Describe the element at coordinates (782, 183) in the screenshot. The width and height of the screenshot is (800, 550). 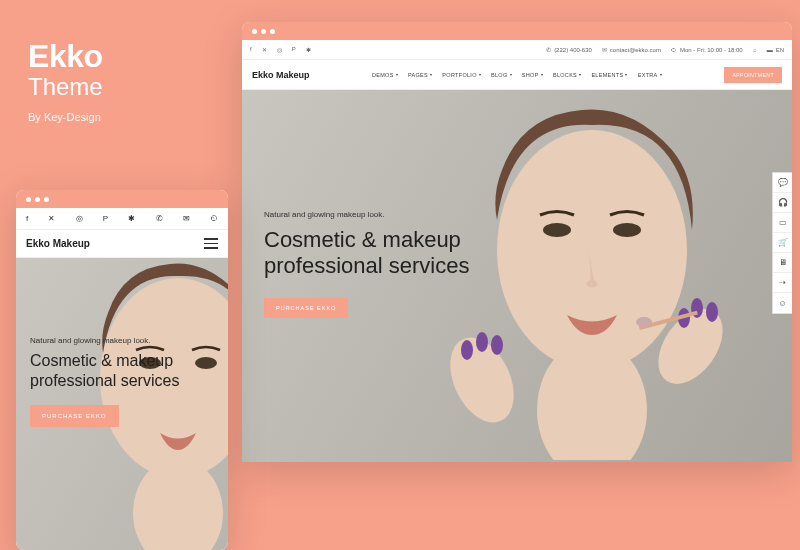
I see `chat-icon: 💬` at that location.